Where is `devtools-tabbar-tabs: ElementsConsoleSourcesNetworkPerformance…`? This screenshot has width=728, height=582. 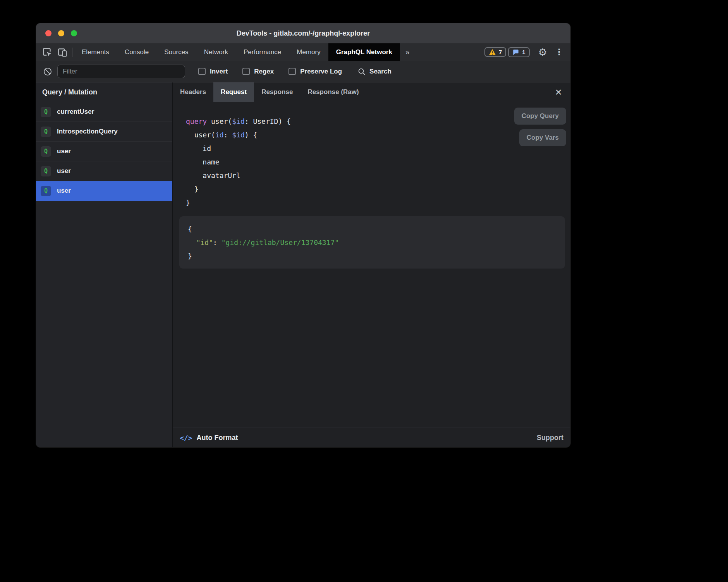
devtools-tabbar-tabs: ElementsConsoleSourcesNetworkPerformance… is located at coordinates (237, 52).